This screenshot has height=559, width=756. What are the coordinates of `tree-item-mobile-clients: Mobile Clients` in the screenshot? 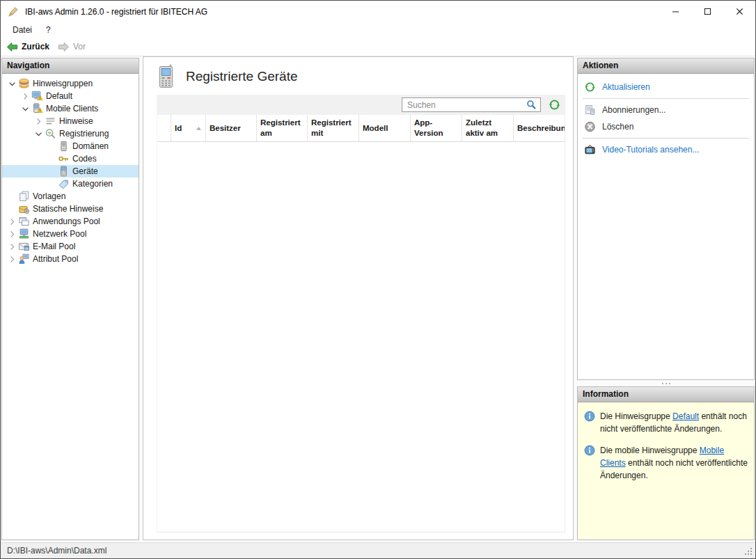 It's located at (70, 109).